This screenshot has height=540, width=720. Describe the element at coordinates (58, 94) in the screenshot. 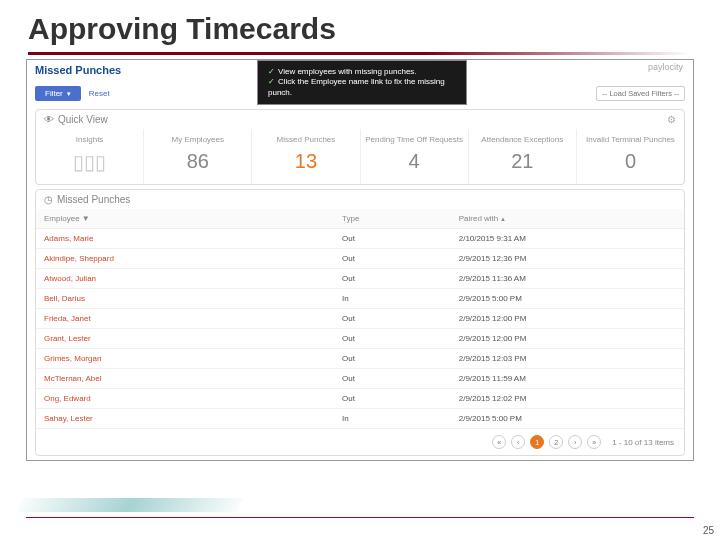

I see `filter-button: Filter ▾` at that location.